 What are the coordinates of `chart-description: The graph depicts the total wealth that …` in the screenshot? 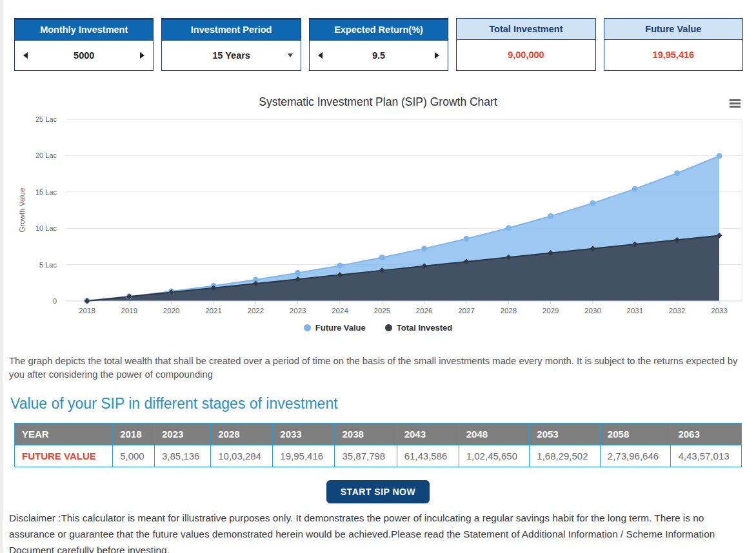 It's located at (378, 369).